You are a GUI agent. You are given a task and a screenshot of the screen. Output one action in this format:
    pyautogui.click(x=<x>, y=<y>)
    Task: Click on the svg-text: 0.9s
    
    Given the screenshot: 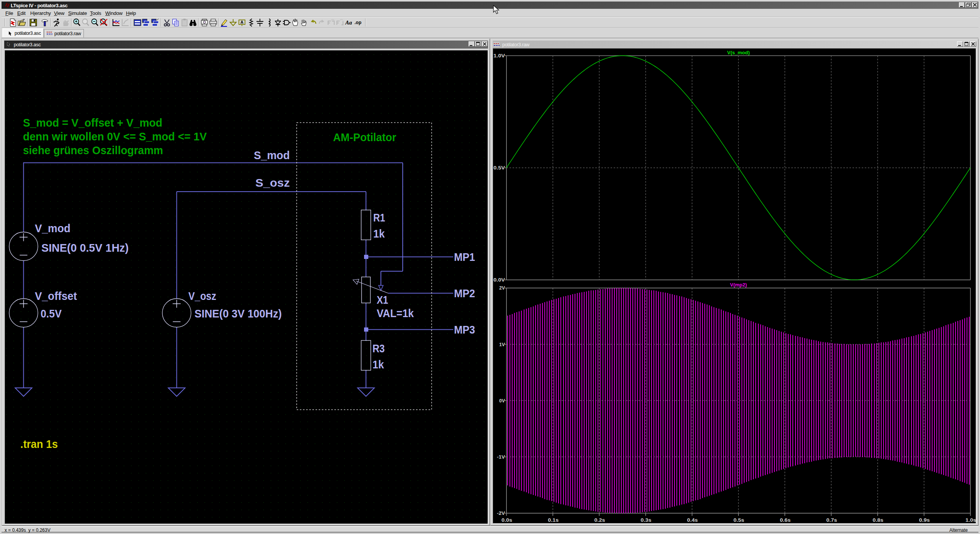 What is the action you would take?
    pyautogui.click(x=924, y=520)
    